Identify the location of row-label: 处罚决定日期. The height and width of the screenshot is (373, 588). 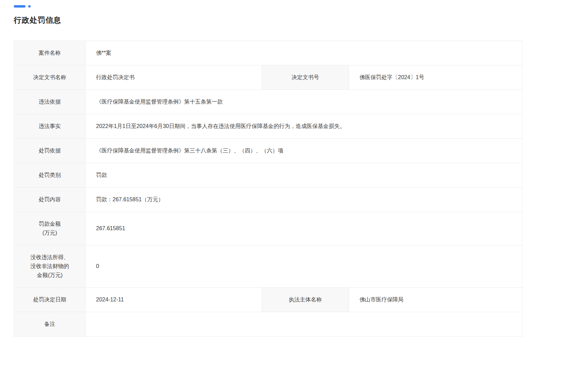
(50, 300).